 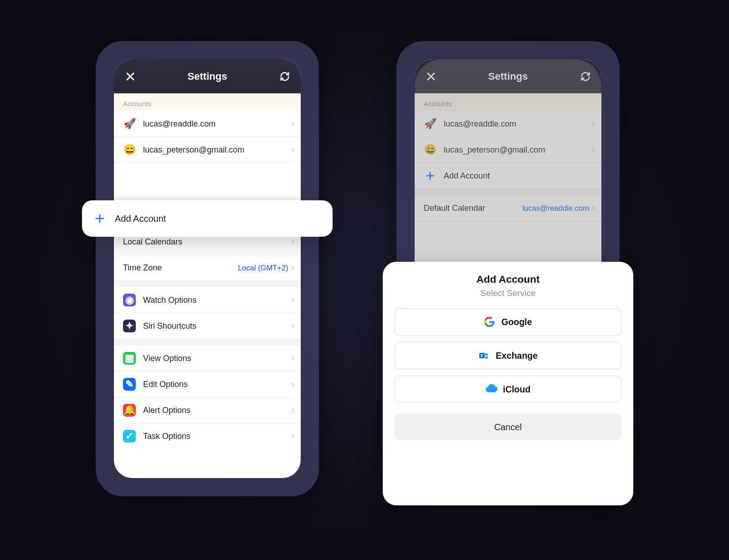 What do you see at coordinates (508, 293) in the screenshot?
I see `sheet-subtitle: Select Service` at bounding box center [508, 293].